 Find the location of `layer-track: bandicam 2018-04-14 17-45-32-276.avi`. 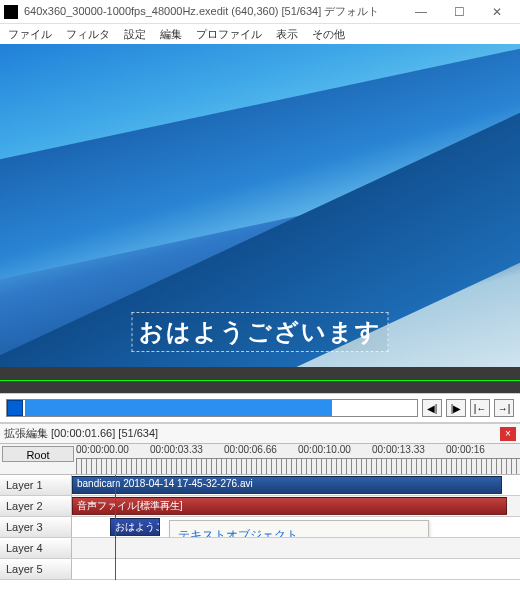

layer-track: bandicam 2018-04-14 17-45-32-276.avi is located at coordinates (296, 485).